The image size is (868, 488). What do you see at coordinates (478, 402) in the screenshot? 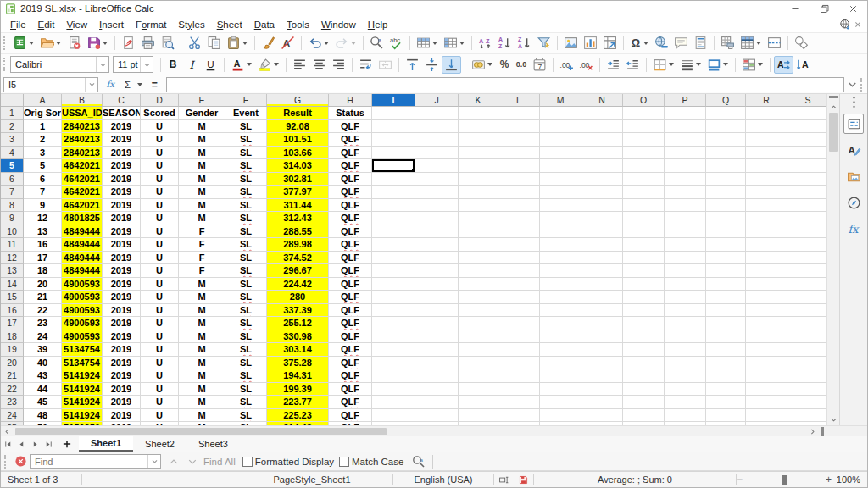
I see `cell-K23` at bounding box center [478, 402].